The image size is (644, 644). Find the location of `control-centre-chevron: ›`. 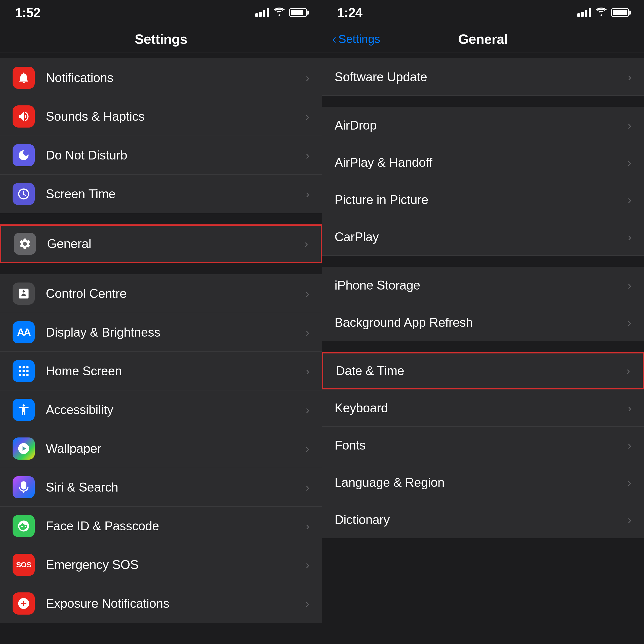

control-centre-chevron: › is located at coordinates (307, 293).